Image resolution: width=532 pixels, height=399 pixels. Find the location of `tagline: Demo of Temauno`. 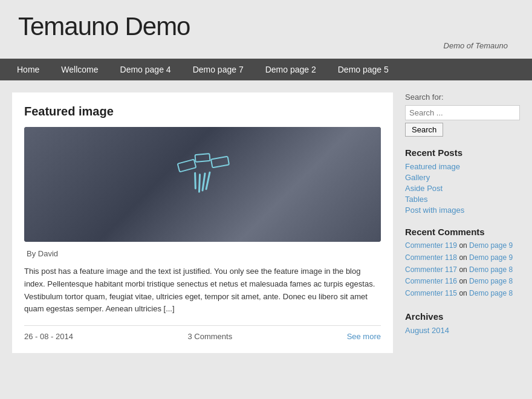

tagline: Demo of Temauno is located at coordinates (266, 47).